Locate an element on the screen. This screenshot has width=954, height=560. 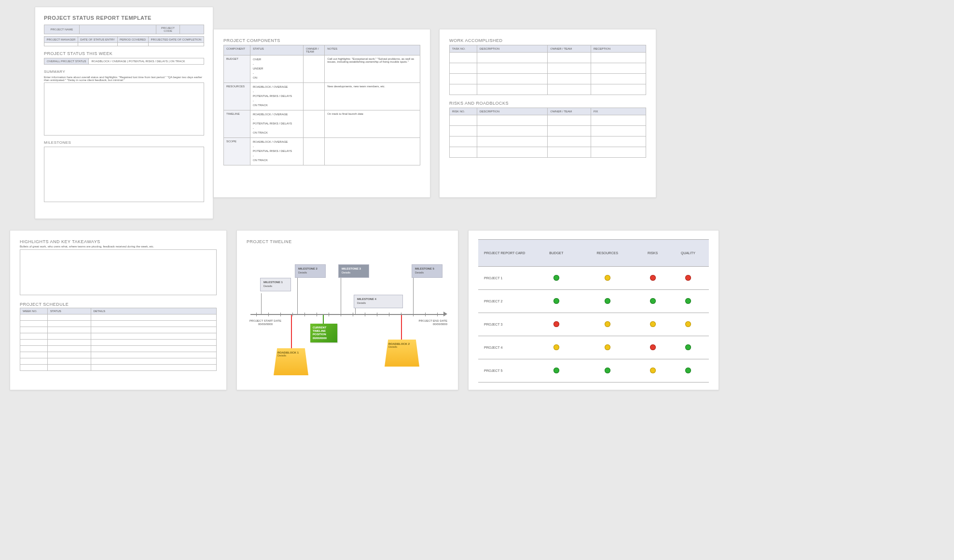
section-title: PROJECT TIMELINE is located at coordinates (347, 242).